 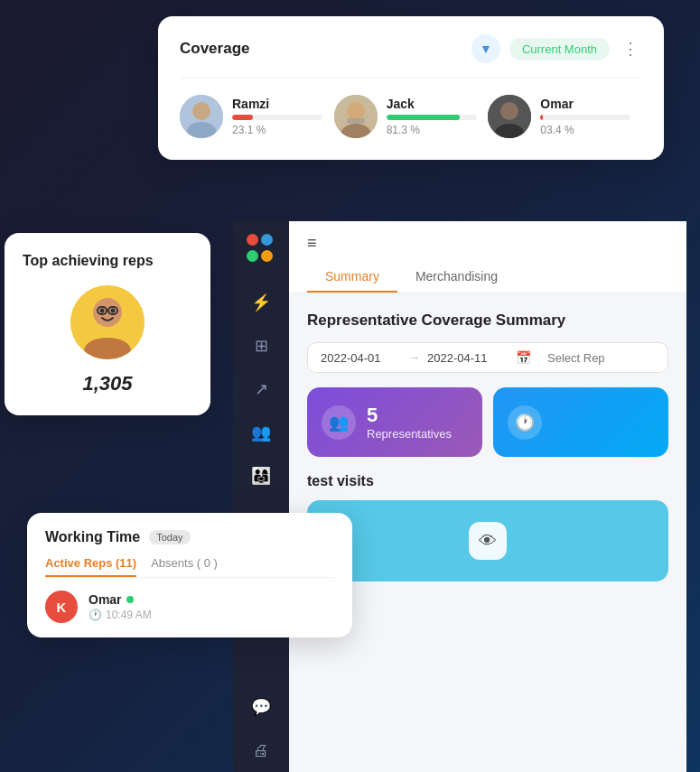 I want to click on filter-icon: ▼, so click(x=486, y=49).